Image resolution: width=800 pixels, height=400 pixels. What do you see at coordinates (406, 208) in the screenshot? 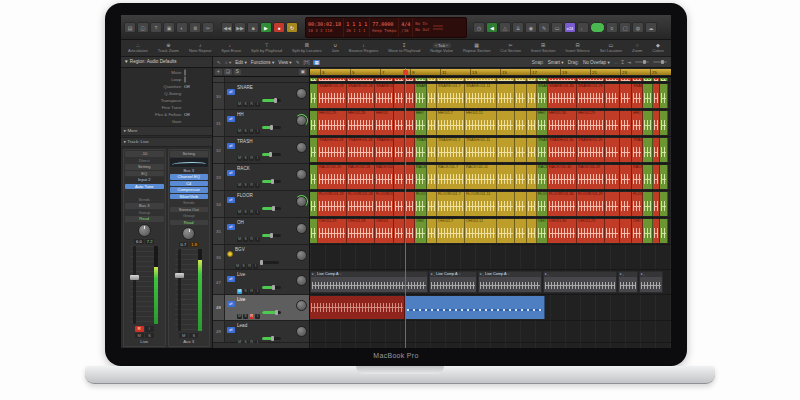
I see `playhead` at bounding box center [406, 208].